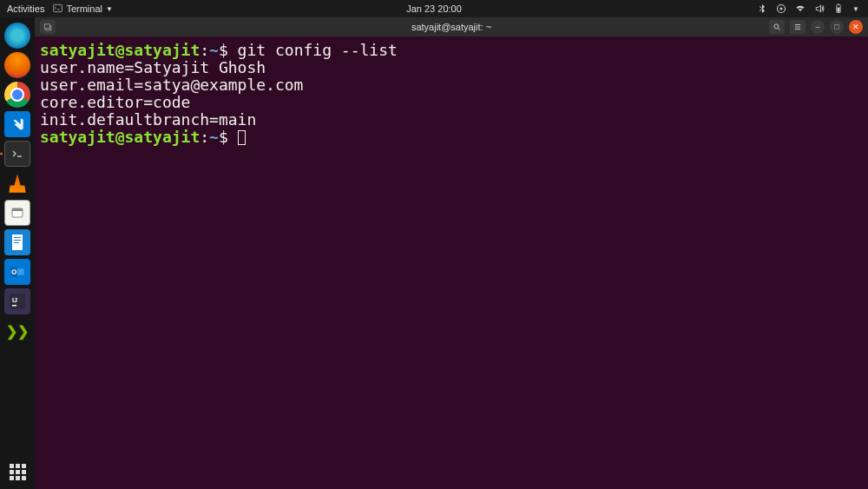 This screenshot has width=868, height=489. Describe the element at coordinates (109, 9) in the screenshot. I see `chevron-down-icon: ▼` at that location.